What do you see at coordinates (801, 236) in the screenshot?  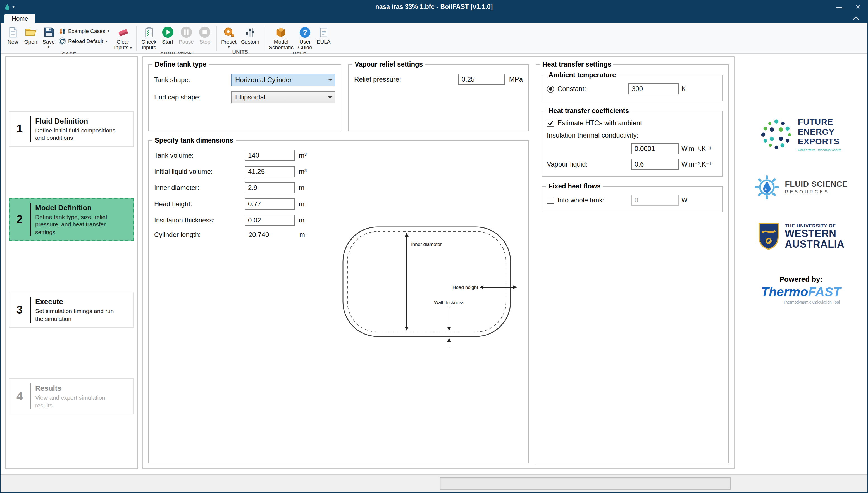 I see `uwa-logo: THE UNIVERSITY OF WESTERN AUSTRALIA` at bounding box center [801, 236].